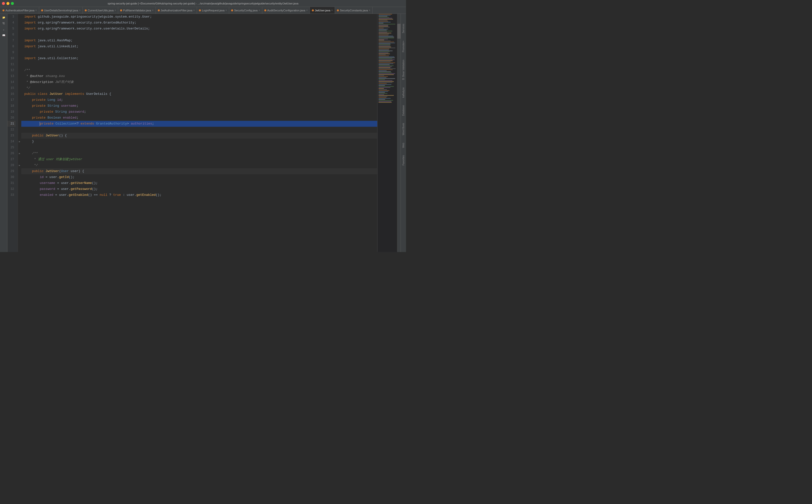 The image size is (812, 504). What do you see at coordinates (66, 171) in the screenshot?
I see `code-token: User` at bounding box center [66, 171].